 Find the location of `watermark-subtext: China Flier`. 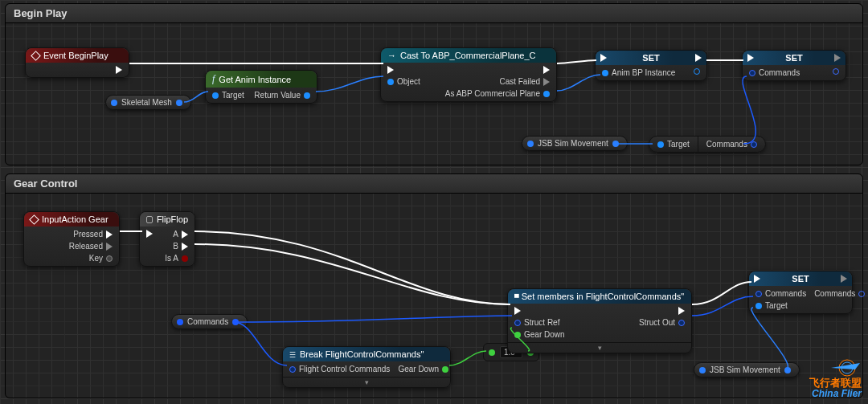

watermark-subtext: China Flier is located at coordinates (836, 394).